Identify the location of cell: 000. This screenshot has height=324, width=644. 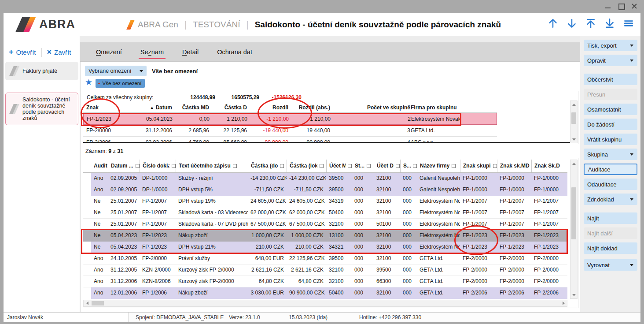
(363, 212).